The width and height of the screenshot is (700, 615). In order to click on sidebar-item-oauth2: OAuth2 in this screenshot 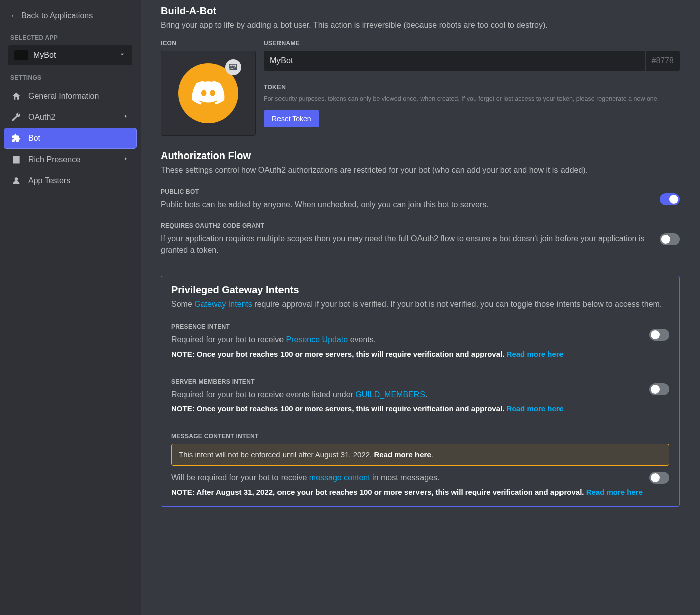, I will do `click(70, 117)`.